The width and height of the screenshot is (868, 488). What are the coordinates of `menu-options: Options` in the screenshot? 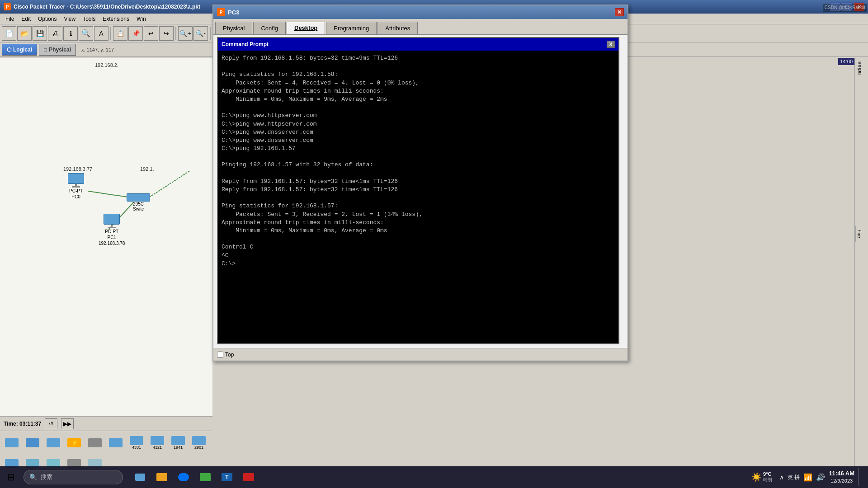 It's located at (47, 19).